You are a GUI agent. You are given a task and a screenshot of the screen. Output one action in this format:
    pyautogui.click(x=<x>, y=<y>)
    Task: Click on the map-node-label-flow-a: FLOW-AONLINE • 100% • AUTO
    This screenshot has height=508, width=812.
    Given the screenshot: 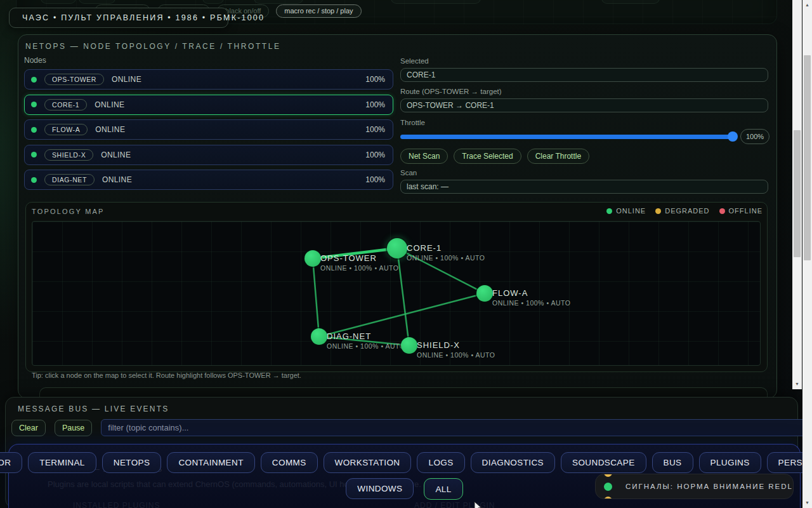 What is the action you would take?
    pyautogui.click(x=532, y=297)
    